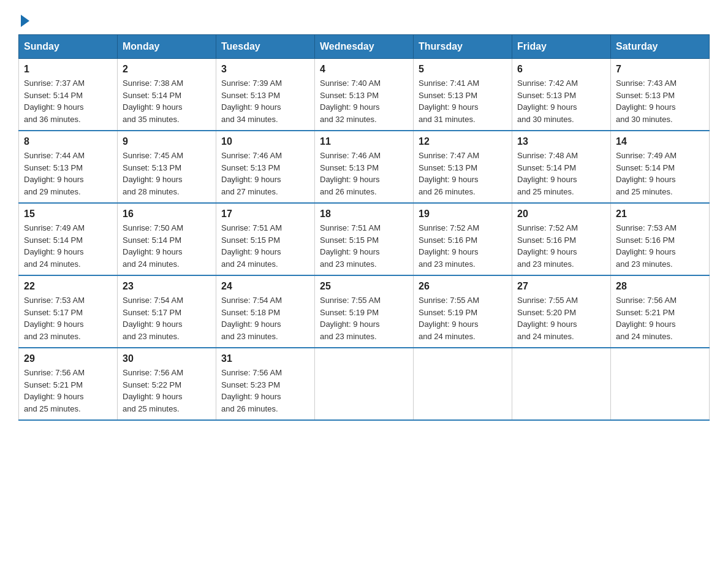 This screenshot has height=563, width=728. I want to click on calendar-day-cell: 26 Sunrise: 7:55 AM Sunset: 5:19 PM Dayl…, so click(463, 312).